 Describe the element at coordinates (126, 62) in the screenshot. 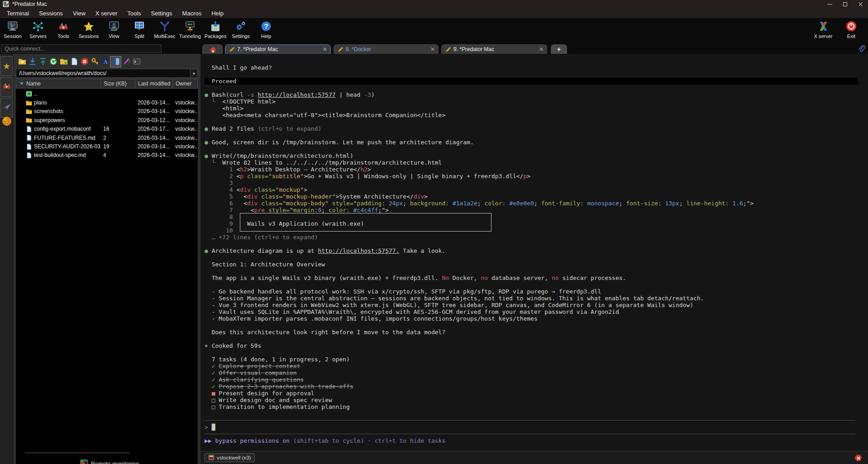

I see `wand-icon` at that location.